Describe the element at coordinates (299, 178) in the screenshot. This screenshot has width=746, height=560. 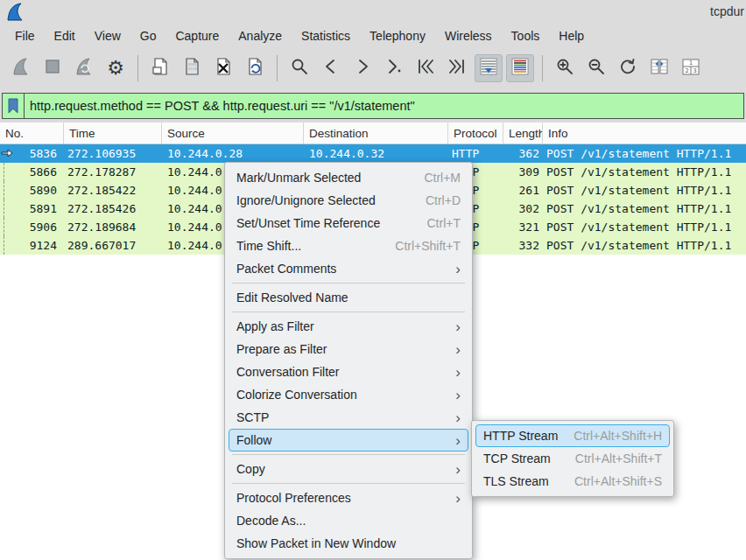
I see `menu-item-label: Mark/Unmark Selected` at that location.